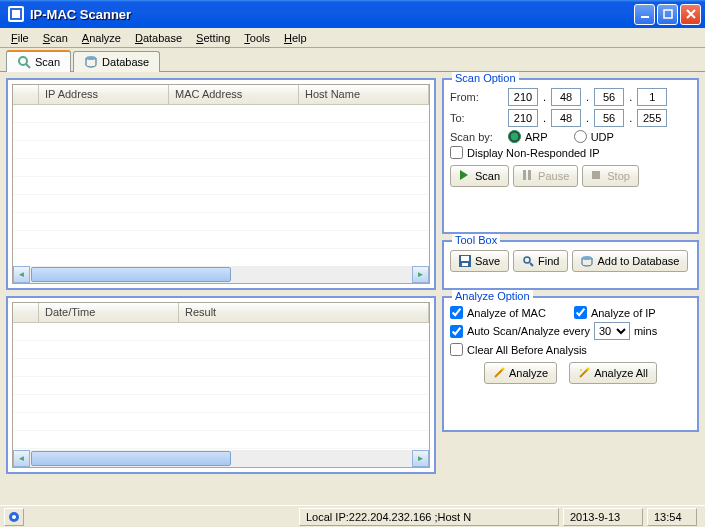  Describe the element at coordinates (610, 176) in the screenshot. I see `stop-button: Stop` at that location.